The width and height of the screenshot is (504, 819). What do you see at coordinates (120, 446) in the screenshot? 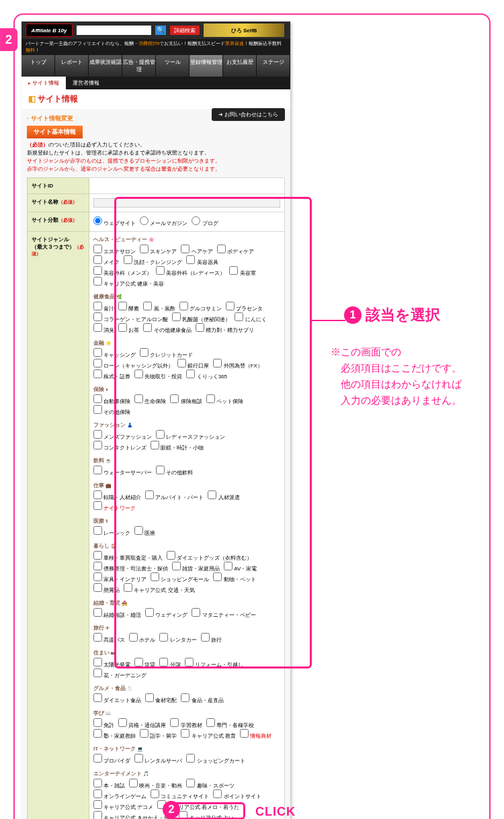
I see `genre-checkbox: コンタクトレンズ` at bounding box center [120, 446].